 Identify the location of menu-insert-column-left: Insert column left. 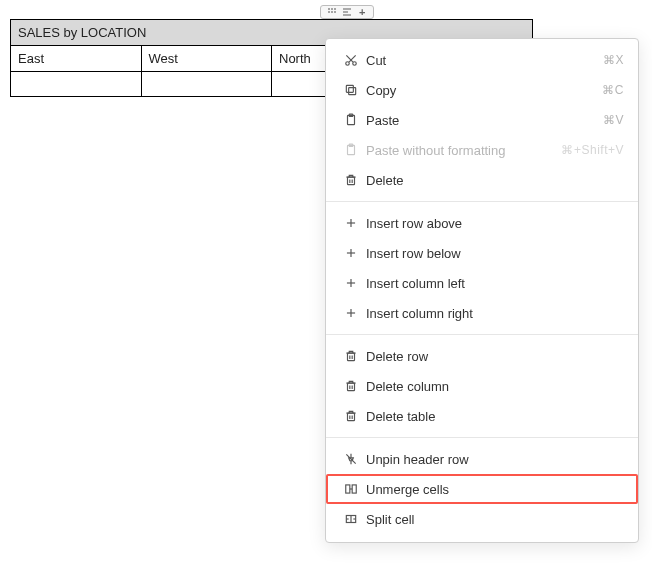
(482, 283).